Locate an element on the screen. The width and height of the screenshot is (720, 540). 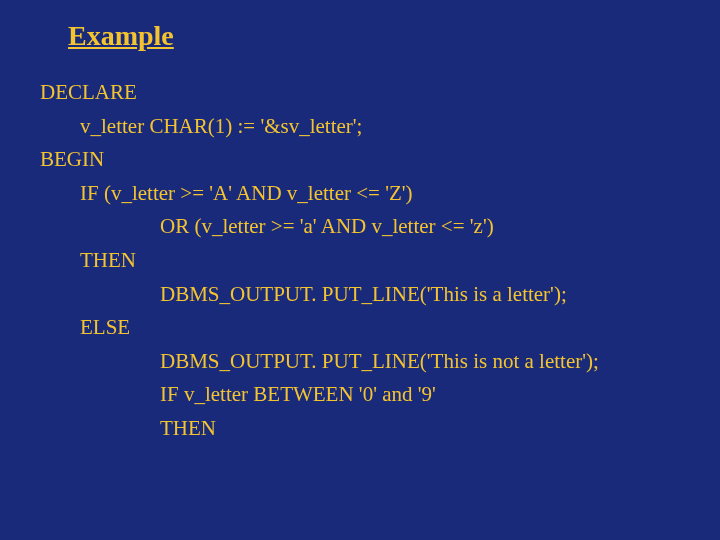
code-line: IF v_letter BETWEEN '0' and '9' is located at coordinates (360, 395).